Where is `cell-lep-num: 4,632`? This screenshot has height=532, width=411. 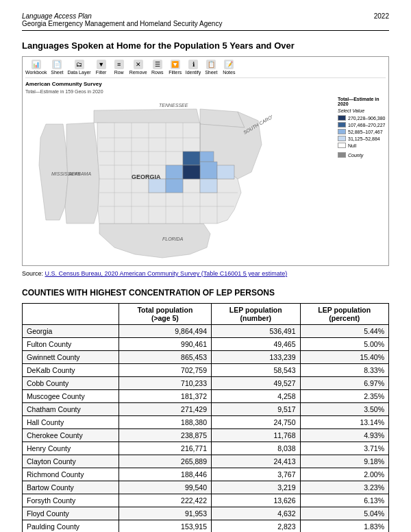
cell-lep-num: 4,632 is located at coordinates (256, 514).